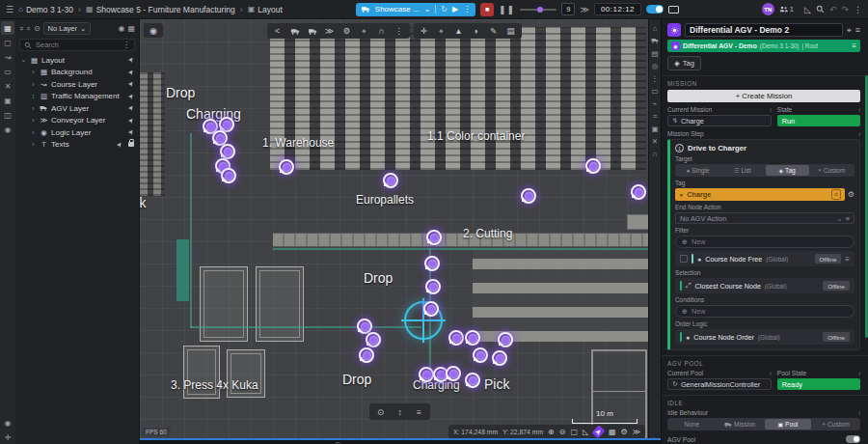 Image resolution: width=868 pixels, height=444 pixels. Describe the element at coordinates (848, 218) in the screenshot. I see `menu-icon: ≡` at that location.